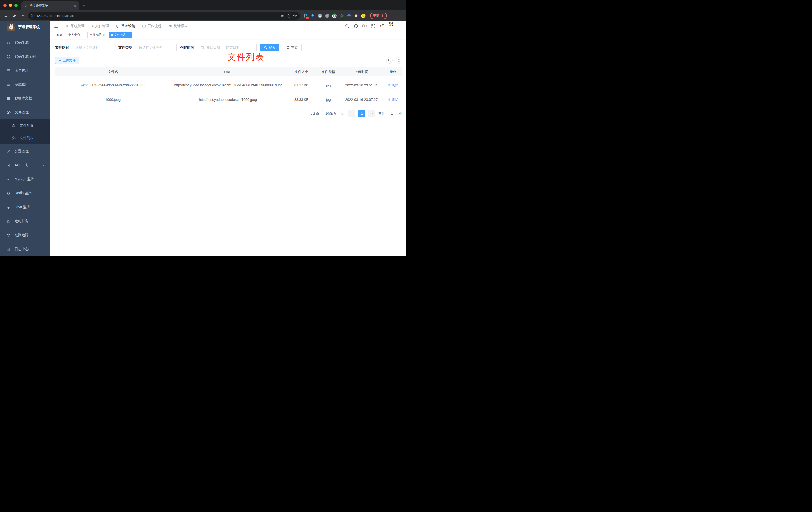 Image resolution: width=812 pixels, height=512 pixels. Describe the element at coordinates (6, 16) in the screenshot. I see `back-icon: ←` at that location.